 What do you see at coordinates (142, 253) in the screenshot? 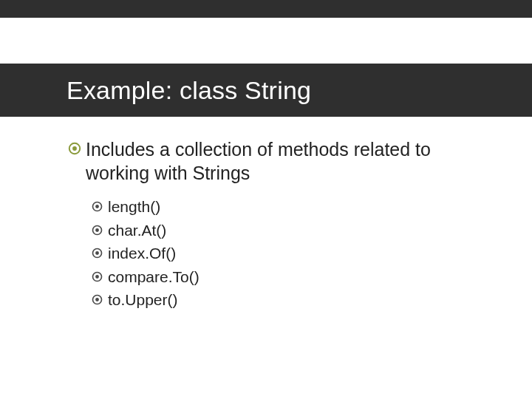
I see `bullet-level2-text: index.Of()` at bounding box center [142, 253].